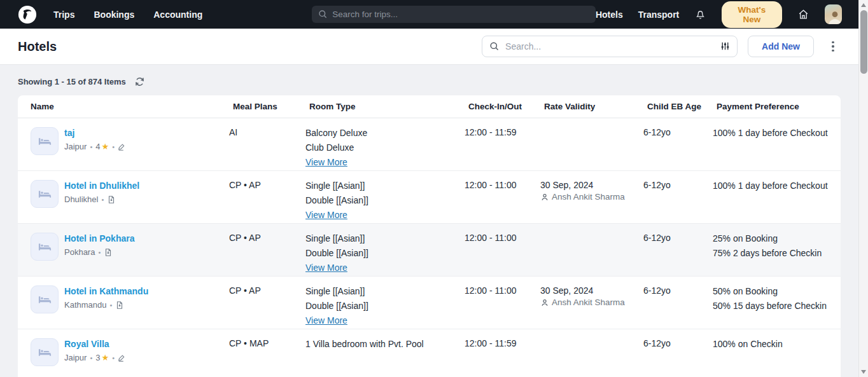 The height and width of the screenshot is (377, 868). What do you see at coordinates (429, 14) in the screenshot?
I see `top-navbar: Trips Bookings Accounting Hotels Transpo…` at bounding box center [429, 14].